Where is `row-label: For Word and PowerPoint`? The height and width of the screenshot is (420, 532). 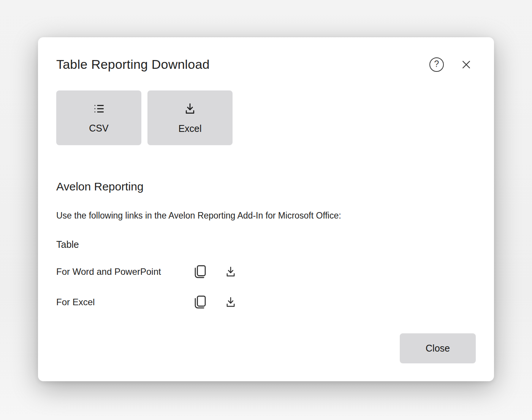
row-label: For Word and PowerPoint is located at coordinates (124, 272).